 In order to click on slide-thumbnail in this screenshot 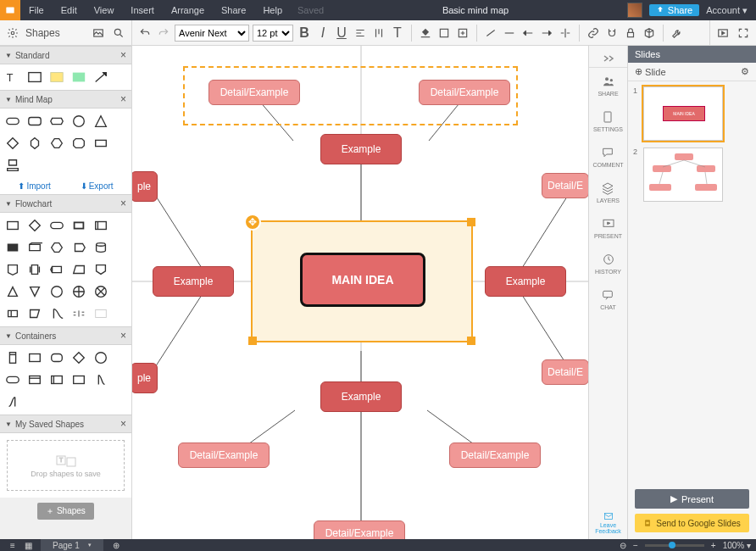, I will do `click(683, 175)`.